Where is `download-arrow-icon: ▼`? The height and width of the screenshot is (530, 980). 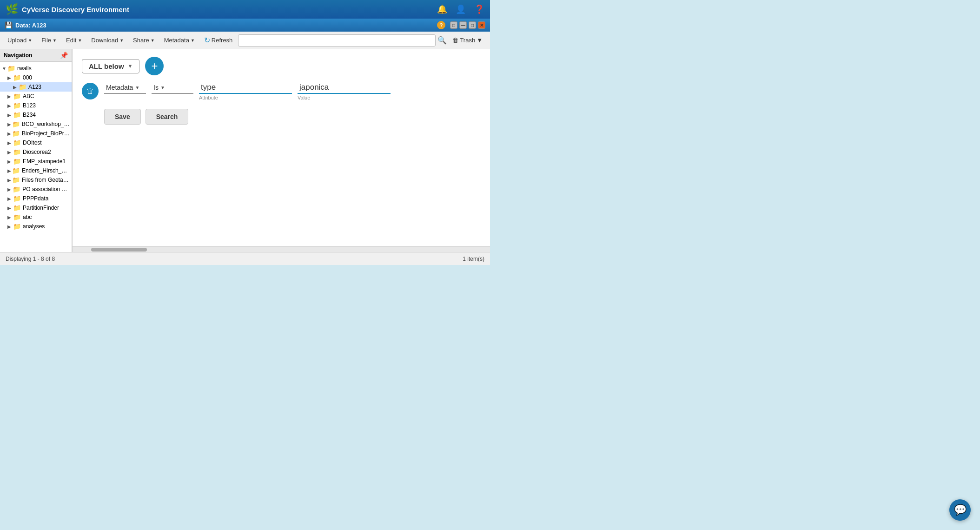
download-arrow-icon: ▼ is located at coordinates (122, 40).